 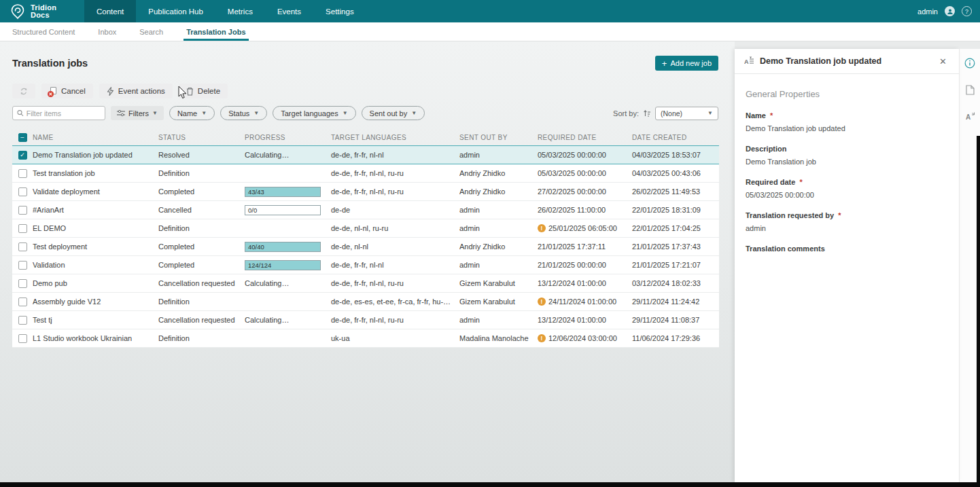 What do you see at coordinates (64, 113) in the screenshot?
I see `filter-items-input` at bounding box center [64, 113].